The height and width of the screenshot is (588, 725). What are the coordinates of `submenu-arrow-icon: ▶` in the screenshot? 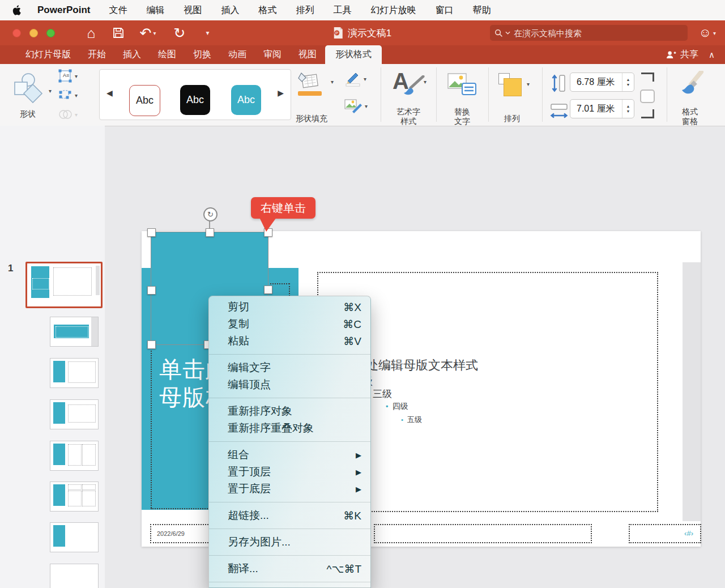 It's located at (359, 455).